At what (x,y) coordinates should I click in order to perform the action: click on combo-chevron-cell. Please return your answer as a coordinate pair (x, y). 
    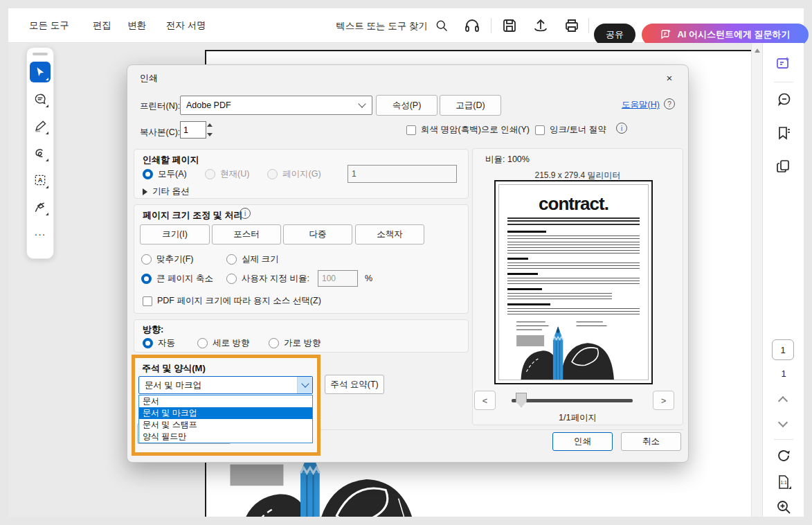
    Looking at the image, I should click on (305, 385).